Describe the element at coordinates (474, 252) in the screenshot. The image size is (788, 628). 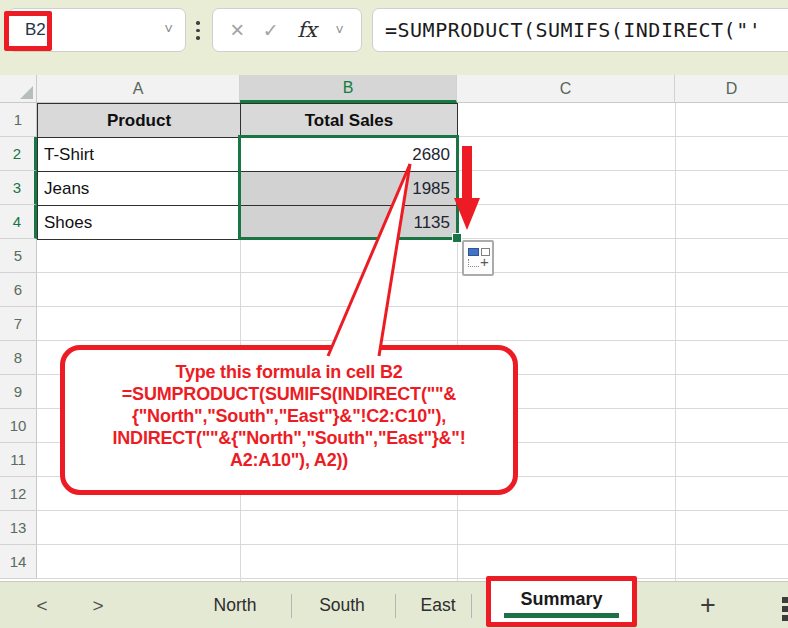
I see `autofill-icon-blue-cell` at that location.